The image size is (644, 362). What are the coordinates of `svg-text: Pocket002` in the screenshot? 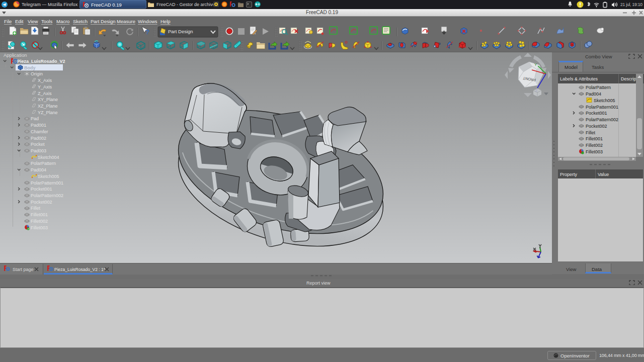 It's located at (597, 126).